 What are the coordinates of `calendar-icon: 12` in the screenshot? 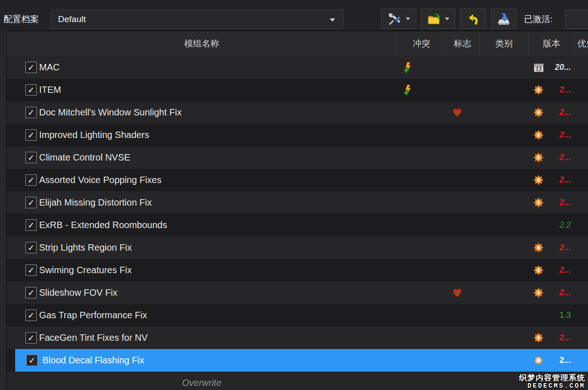 It's located at (539, 68).